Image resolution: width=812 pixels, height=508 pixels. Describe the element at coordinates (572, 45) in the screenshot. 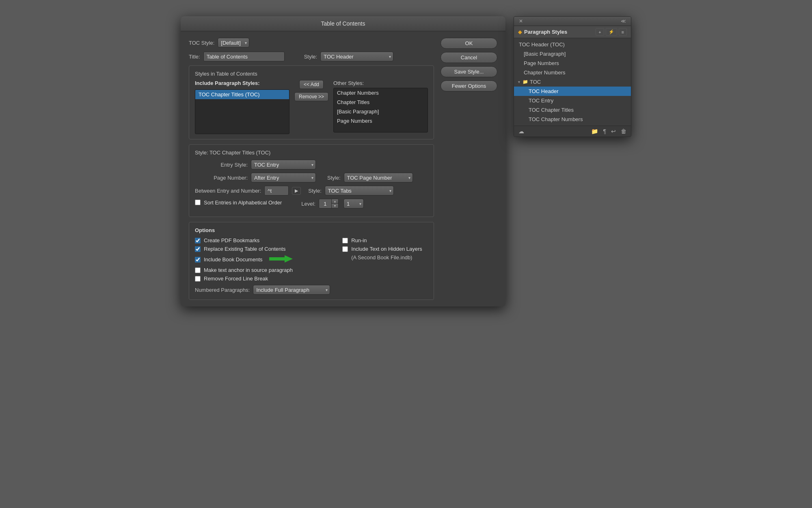

I see `panel-item-toc-header-toc: TOC Header (TOC)` at that location.